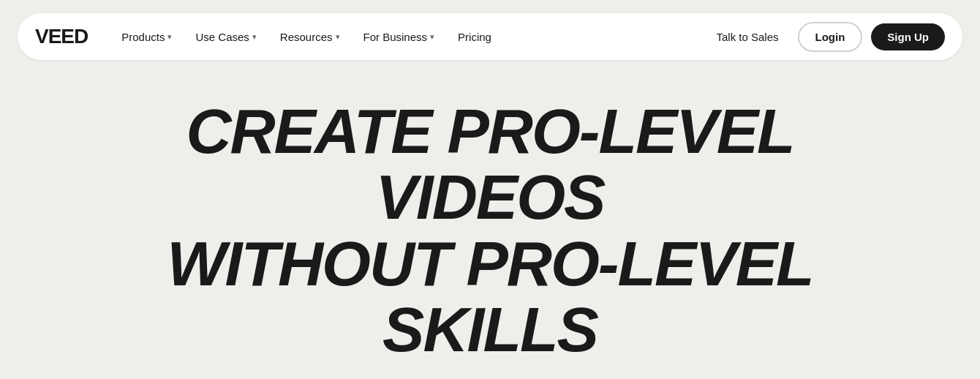  Describe the element at coordinates (831, 37) in the screenshot. I see `login-button: Login` at that location.